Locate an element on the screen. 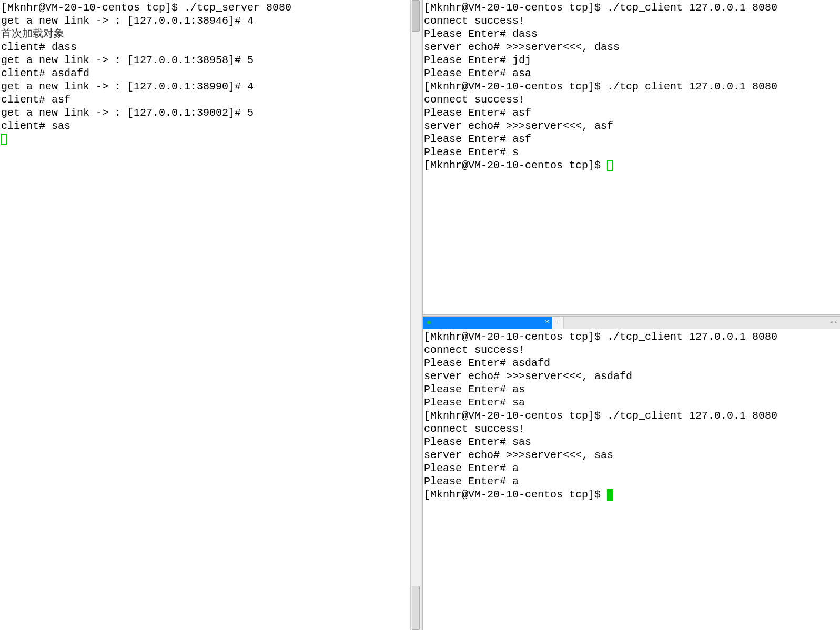 The width and height of the screenshot is (840, 630). terminal-line: client# dass is located at coordinates (211, 47).